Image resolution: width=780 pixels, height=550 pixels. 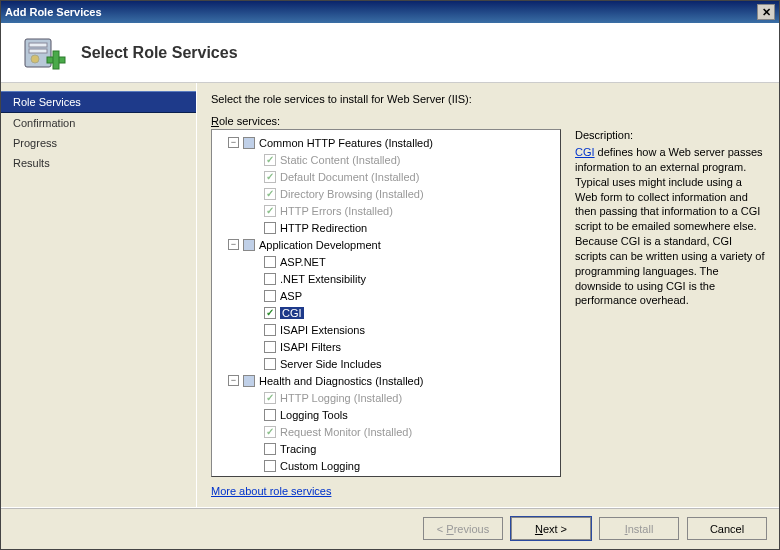 What do you see at coordinates (390, 53) in the screenshot?
I see `wizard-header: Select Role Services` at bounding box center [390, 53].